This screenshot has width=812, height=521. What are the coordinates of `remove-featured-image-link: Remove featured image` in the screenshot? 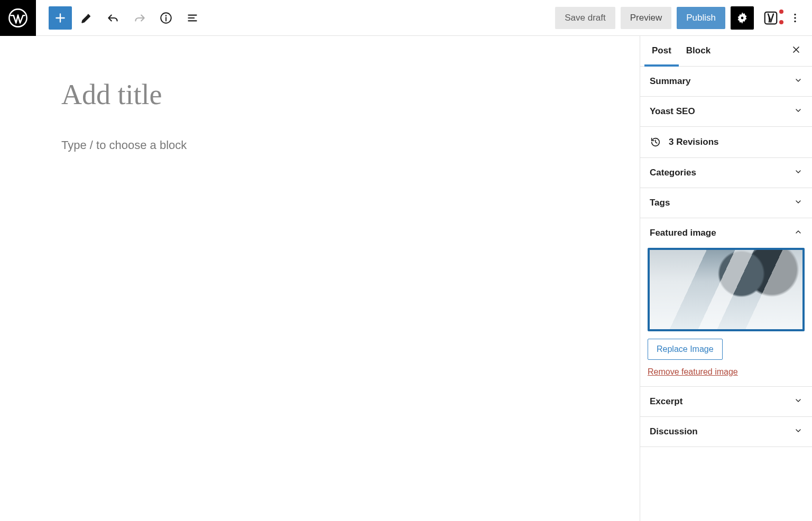 It's located at (726, 372).